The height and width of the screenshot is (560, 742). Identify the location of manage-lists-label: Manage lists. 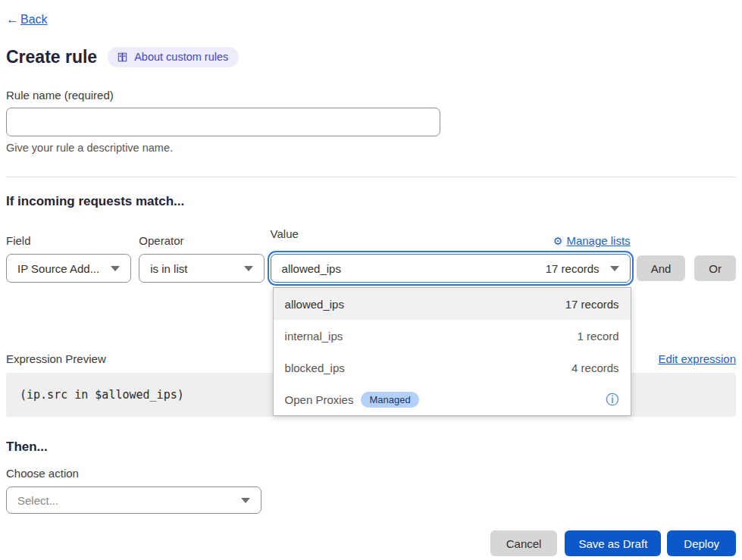
(598, 241).